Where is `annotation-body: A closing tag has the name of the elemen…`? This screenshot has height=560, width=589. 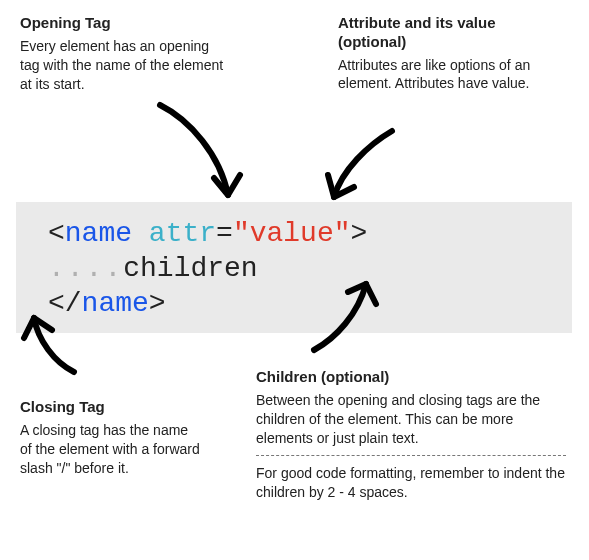 annotation-body: A closing tag has the name of the elemen… is located at coordinates (110, 450).